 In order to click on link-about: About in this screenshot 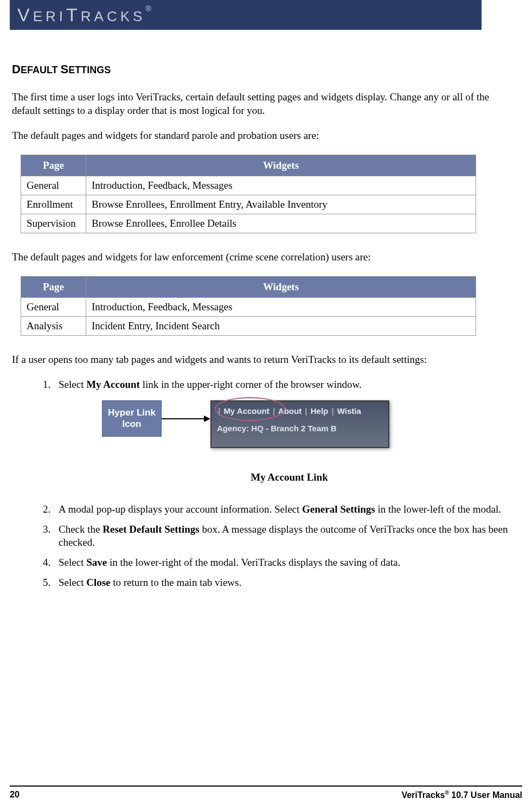, I will do `click(290, 411)`.